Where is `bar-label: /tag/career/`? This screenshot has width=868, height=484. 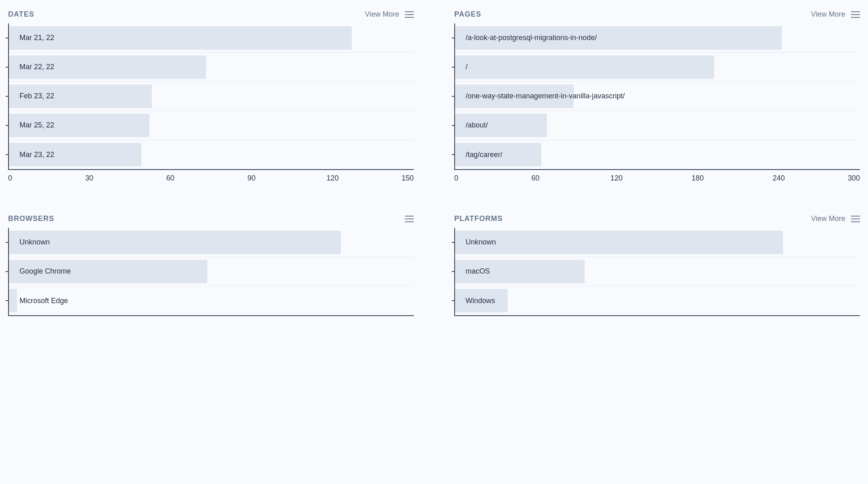
bar-label: /tag/career/ is located at coordinates (479, 155).